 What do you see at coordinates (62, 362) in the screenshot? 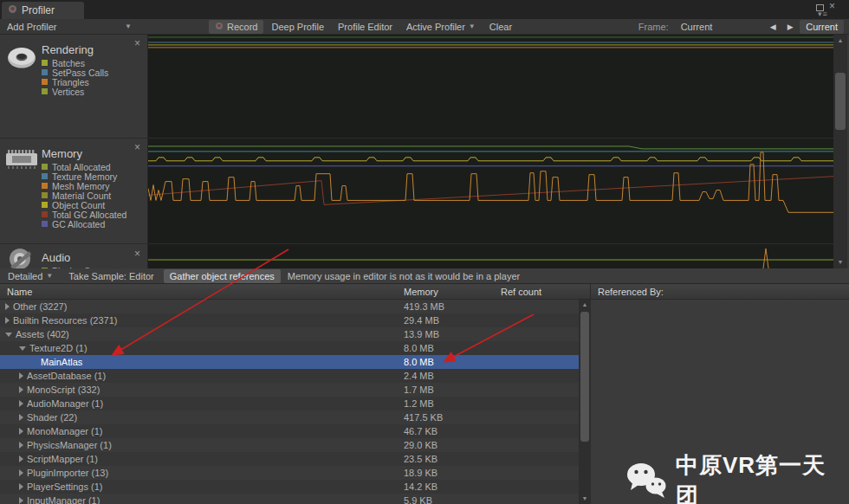
I see `row-name: MainAtlas` at bounding box center [62, 362].